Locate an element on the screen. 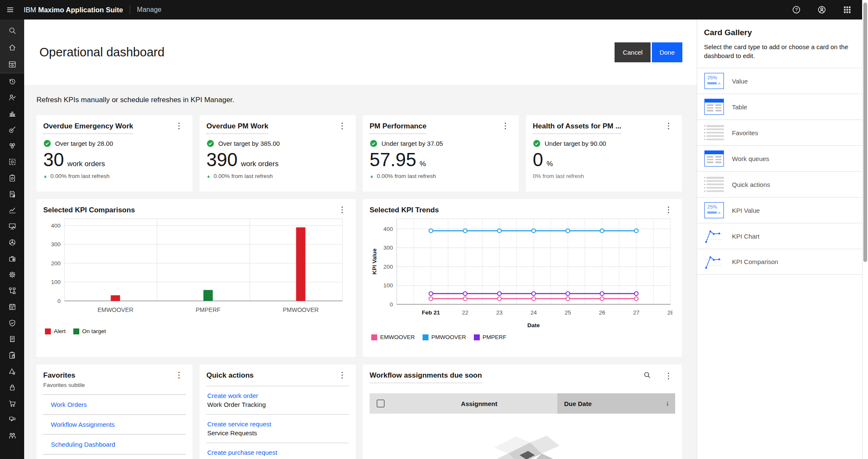  gallery-item-table: Table is located at coordinates (782, 107).